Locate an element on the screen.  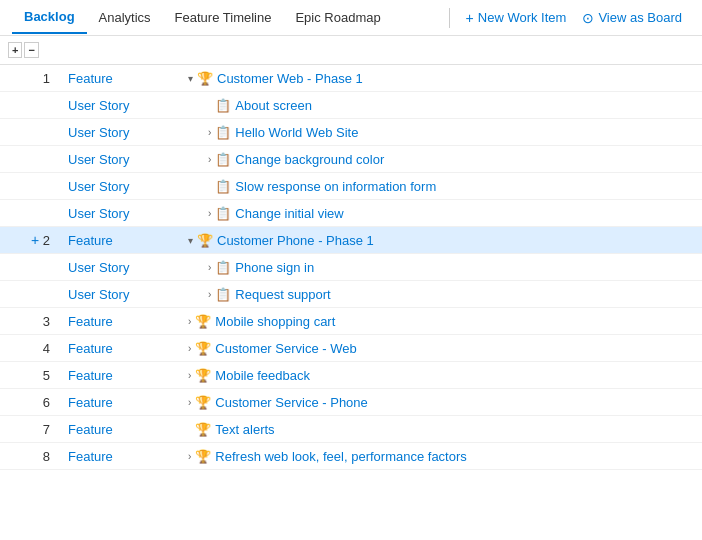
title-text: Mobile feedback is located at coordinates (262, 376).